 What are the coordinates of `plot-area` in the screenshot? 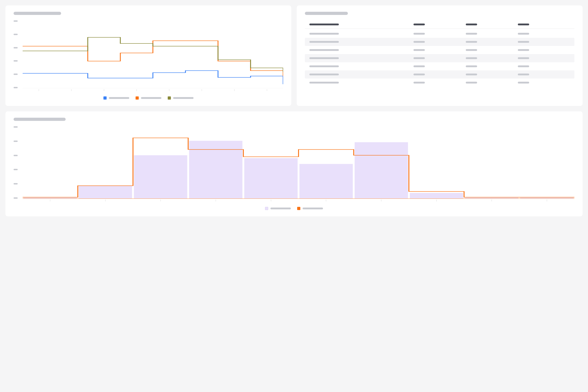 It's located at (153, 54).